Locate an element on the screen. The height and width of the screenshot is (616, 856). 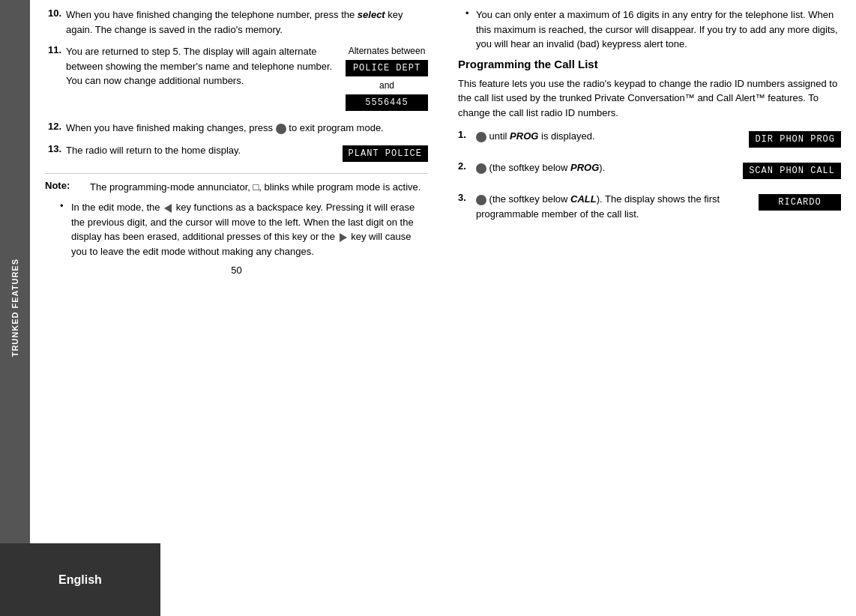
right-bullet-top: • You can only enter a maximum of 16 dig… is located at coordinates (649, 30).